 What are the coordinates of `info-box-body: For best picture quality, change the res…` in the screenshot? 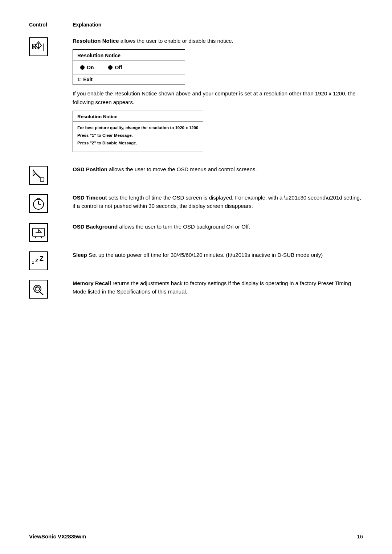 It's located at (138, 137).